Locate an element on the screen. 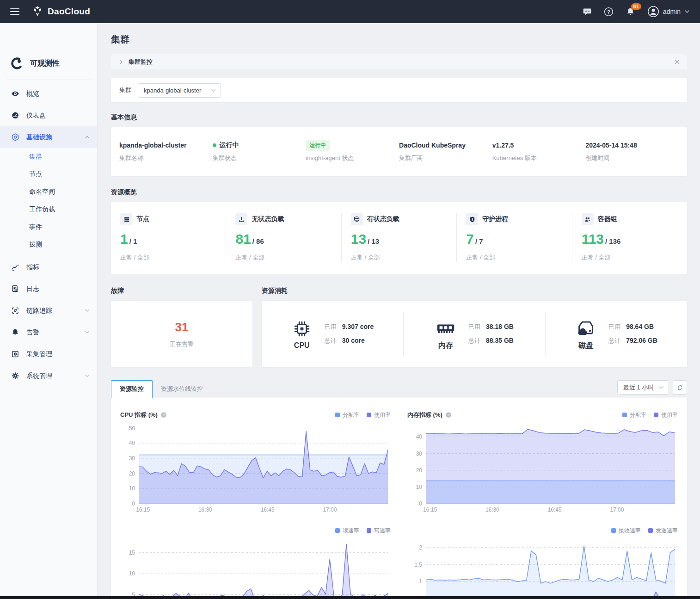 Image resolution: width=700 pixels, height=599 pixels. sidebar-subitem-clusters: 集群 is located at coordinates (49, 157).